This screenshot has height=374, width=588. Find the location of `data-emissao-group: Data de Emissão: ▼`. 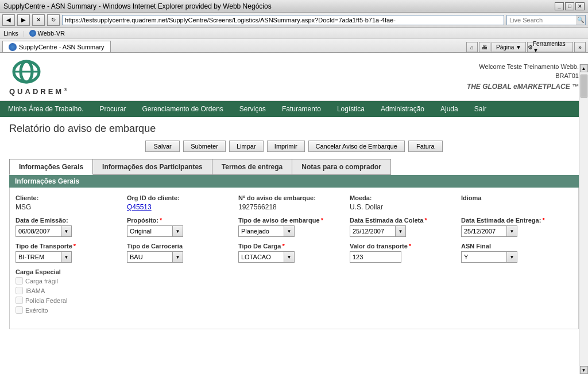

data-emissao-group: Data de Emissão: ▼ is located at coordinates (71, 227).